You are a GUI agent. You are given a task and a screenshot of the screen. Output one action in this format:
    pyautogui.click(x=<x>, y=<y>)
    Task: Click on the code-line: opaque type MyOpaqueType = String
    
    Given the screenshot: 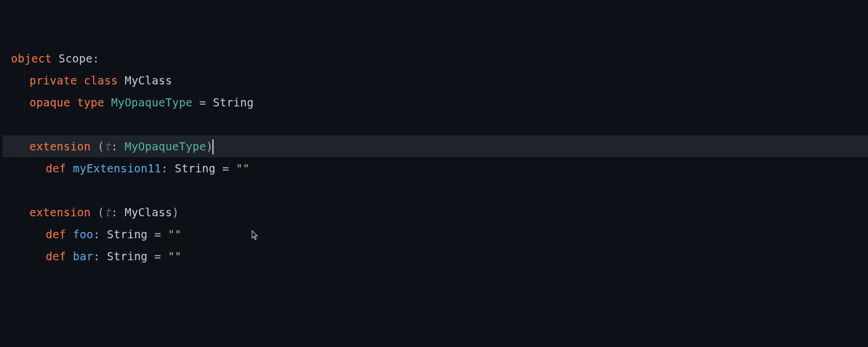 What is the action you would take?
    pyautogui.click(x=435, y=102)
    